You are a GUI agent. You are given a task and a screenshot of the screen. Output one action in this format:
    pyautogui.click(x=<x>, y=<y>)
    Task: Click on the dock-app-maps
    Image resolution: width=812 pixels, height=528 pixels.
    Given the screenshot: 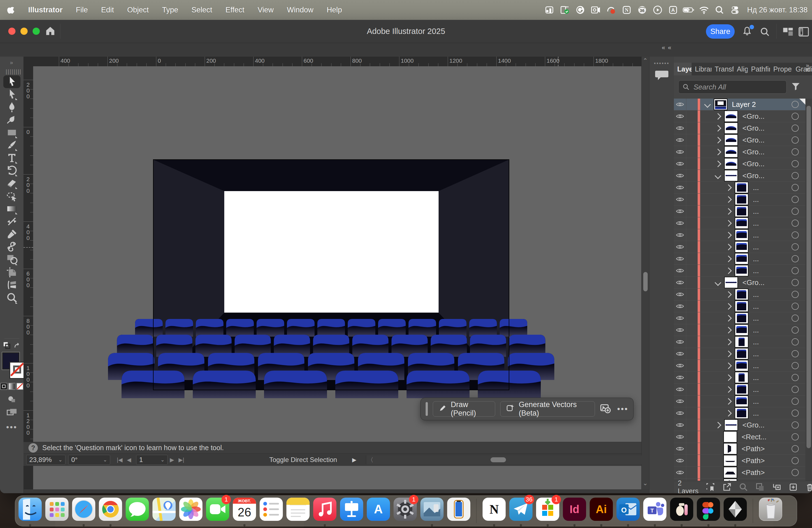 What is the action you would take?
    pyautogui.click(x=164, y=511)
    